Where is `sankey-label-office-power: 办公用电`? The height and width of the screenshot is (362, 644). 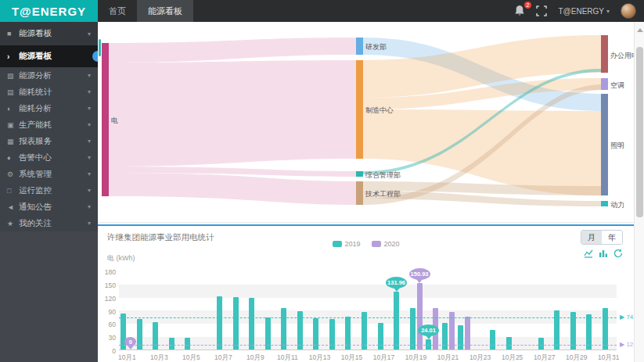 sankey-label-office-power: 办公用电 is located at coordinates (622, 56).